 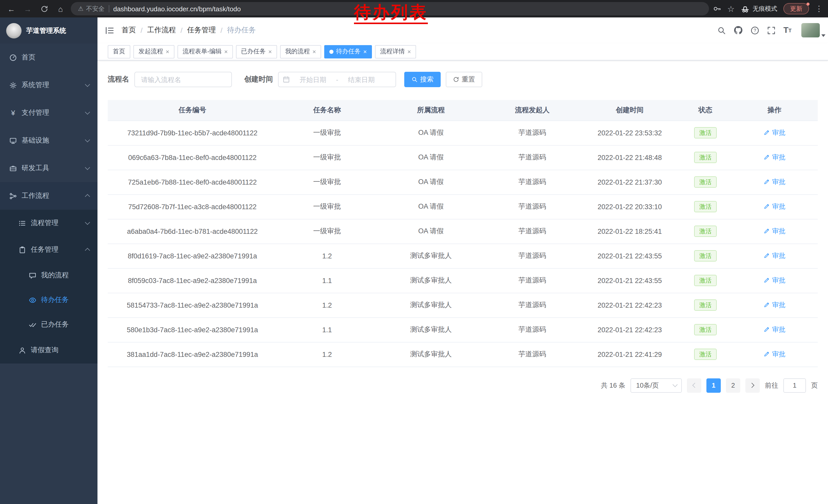 What do you see at coordinates (241, 30) in the screenshot?
I see `breadcrumb-item-current: 待办任务` at bounding box center [241, 30].